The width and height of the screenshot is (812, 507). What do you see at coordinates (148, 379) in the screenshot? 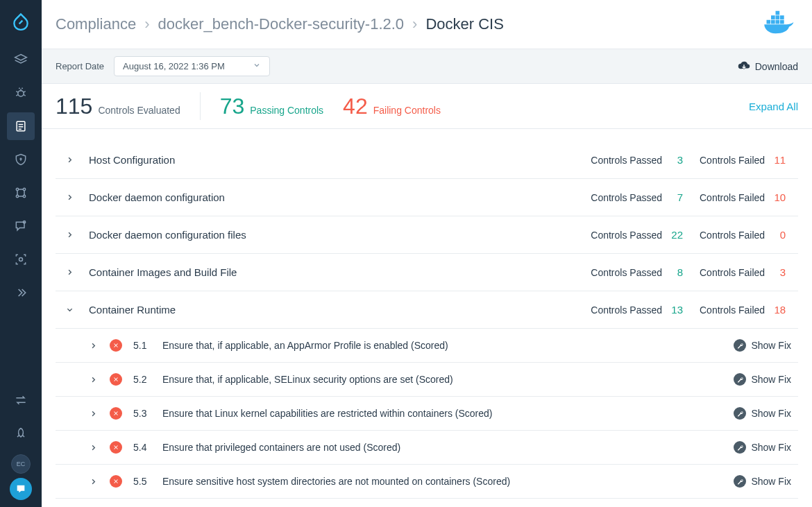
I see `check-number: 5.2` at bounding box center [148, 379].